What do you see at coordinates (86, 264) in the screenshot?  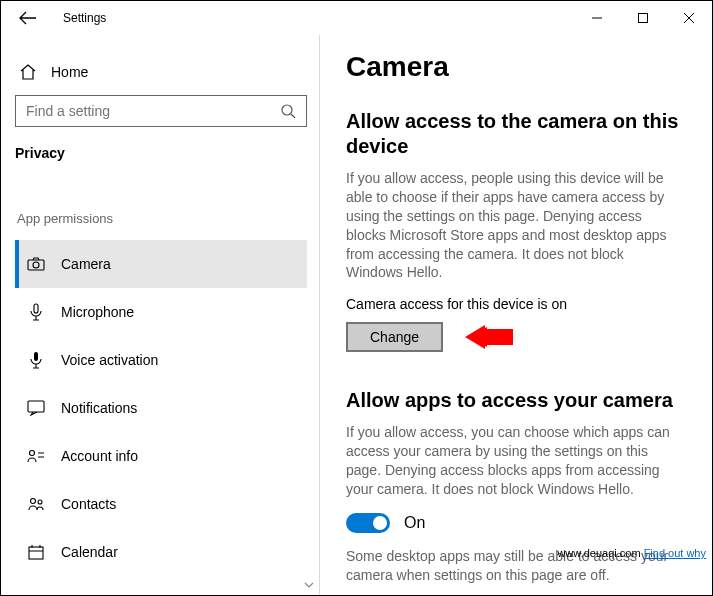 I see `sidebar-item-label: Camera` at bounding box center [86, 264].